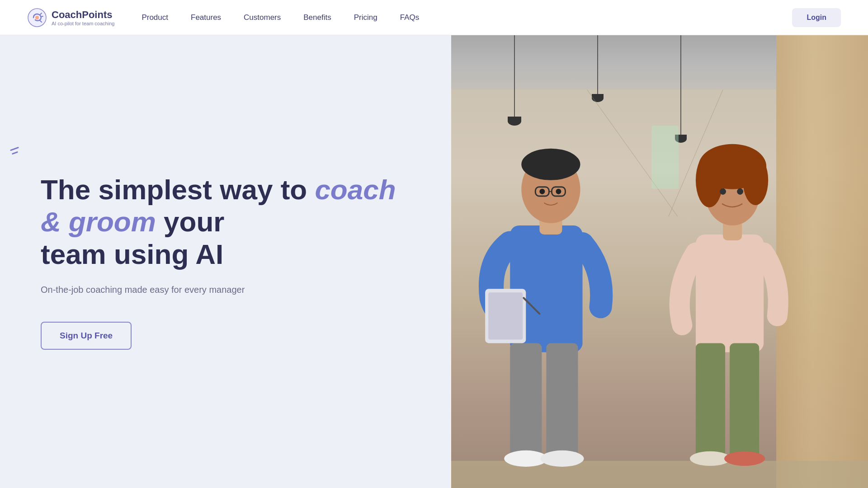 The height and width of the screenshot is (488, 868). Describe the element at coordinates (665, 157) in the screenshot. I see `background-door` at that location.